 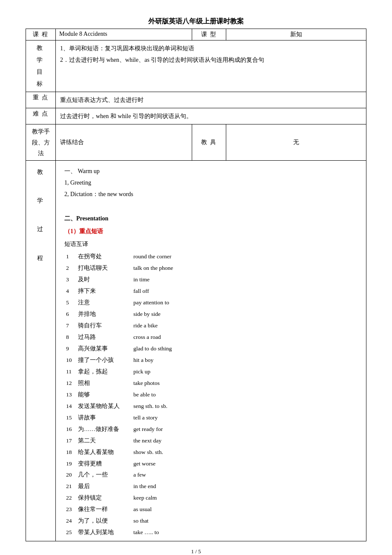 I want to click on warmup-heading: 一、 Warm up, so click(x=211, y=171).